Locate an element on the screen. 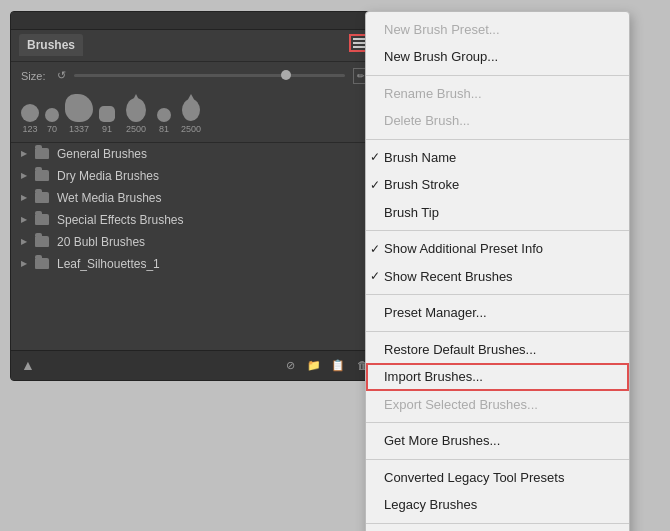 The image size is (670, 531). panel-header: Brushes is located at coordinates (195, 46).